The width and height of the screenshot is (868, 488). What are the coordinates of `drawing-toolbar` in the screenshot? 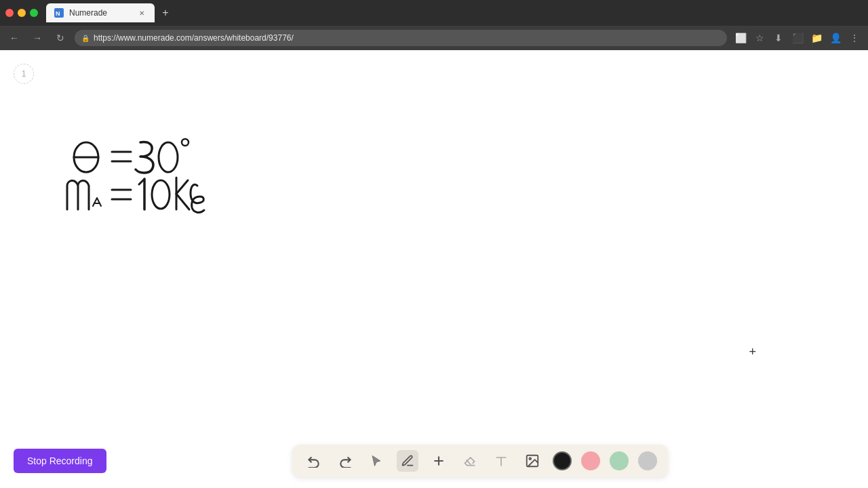 It's located at (480, 461).